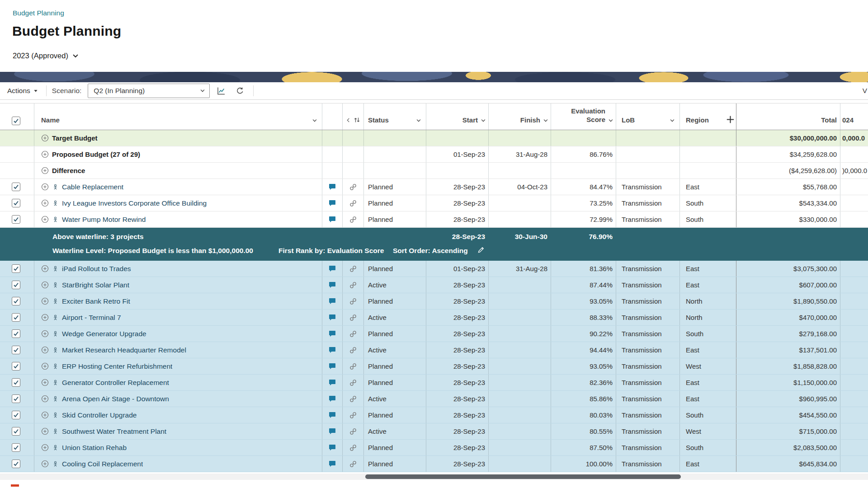 Image resolution: width=868 pixels, height=488 pixels. I want to click on project-name-link: StarBright Solar Plant, so click(96, 285).